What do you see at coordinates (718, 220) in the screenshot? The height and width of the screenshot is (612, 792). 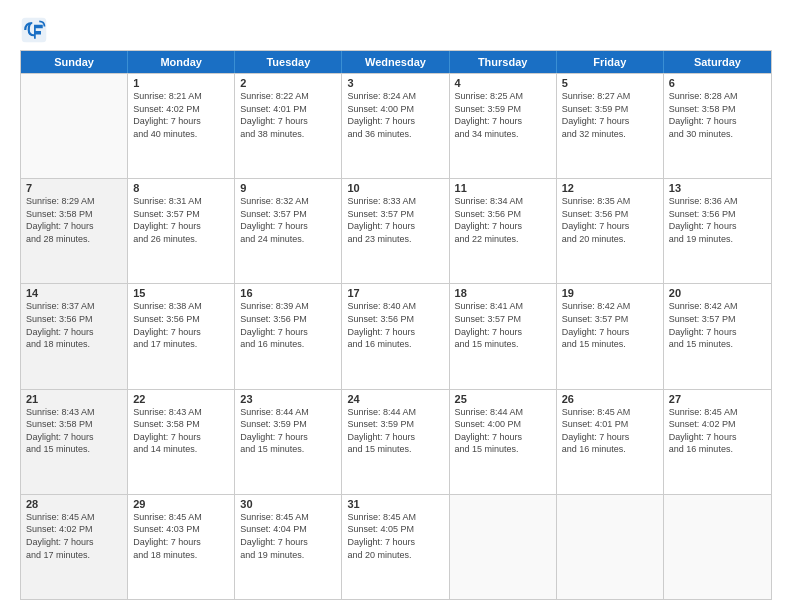 I see `cell-info: Sunrise: 8:36 AM Sunset: 3:56 PM Dayligh…` at bounding box center [718, 220].